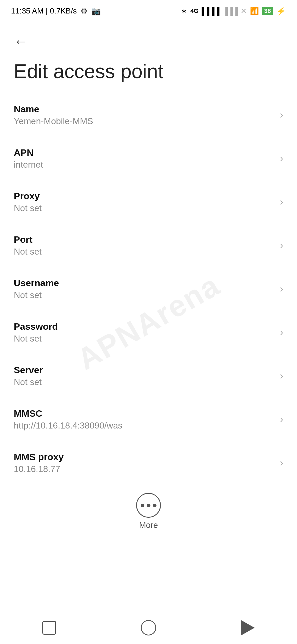 Image resolution: width=297 pixels, height=644 pixels. Describe the element at coordinates (148, 463) in the screenshot. I see `settings-item-mms-proxy: MMS proxy10.16.18.77›` at that location.